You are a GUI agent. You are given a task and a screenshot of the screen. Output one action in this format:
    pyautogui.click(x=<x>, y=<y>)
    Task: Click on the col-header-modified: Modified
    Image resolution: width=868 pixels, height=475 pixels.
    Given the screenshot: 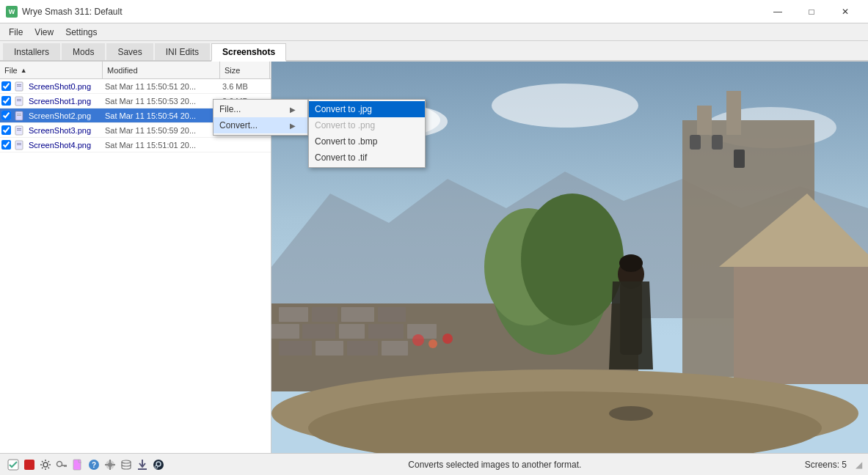 What is the action you would take?
    pyautogui.click(x=161, y=70)
    